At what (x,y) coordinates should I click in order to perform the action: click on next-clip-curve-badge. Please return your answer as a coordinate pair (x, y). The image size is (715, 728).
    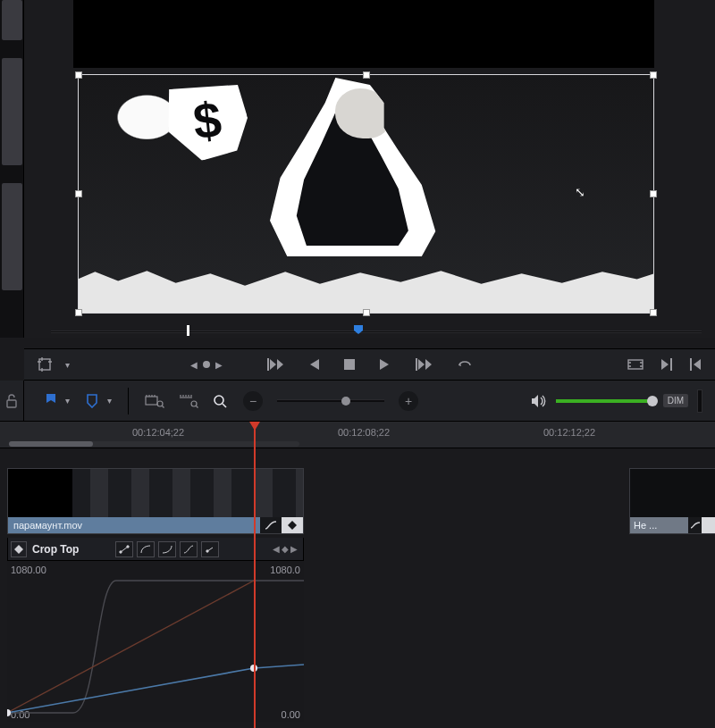
    Looking at the image, I should click on (695, 525).